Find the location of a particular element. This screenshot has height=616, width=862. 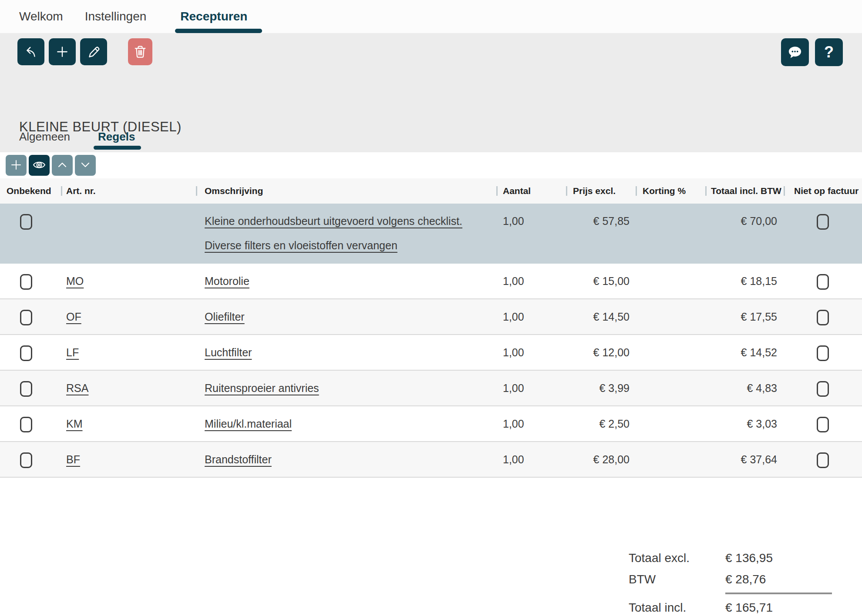

artnr-cell: LF is located at coordinates (128, 352).